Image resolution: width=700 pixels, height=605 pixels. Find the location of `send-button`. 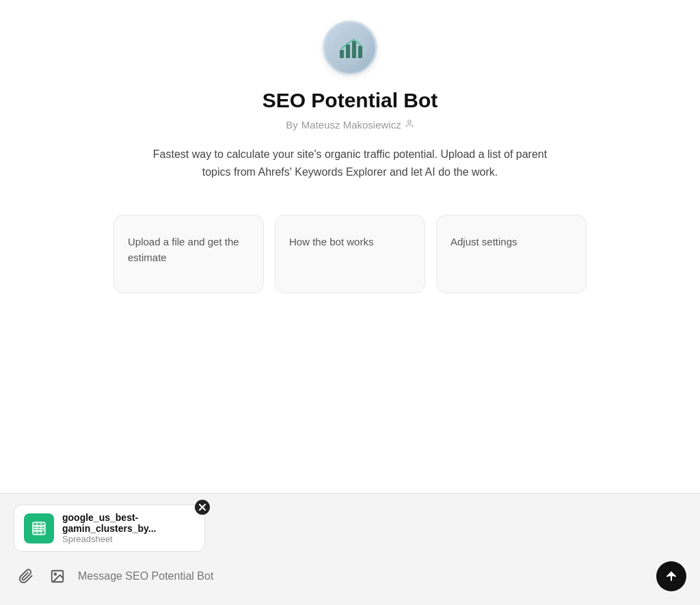

send-button is located at coordinates (671, 576).